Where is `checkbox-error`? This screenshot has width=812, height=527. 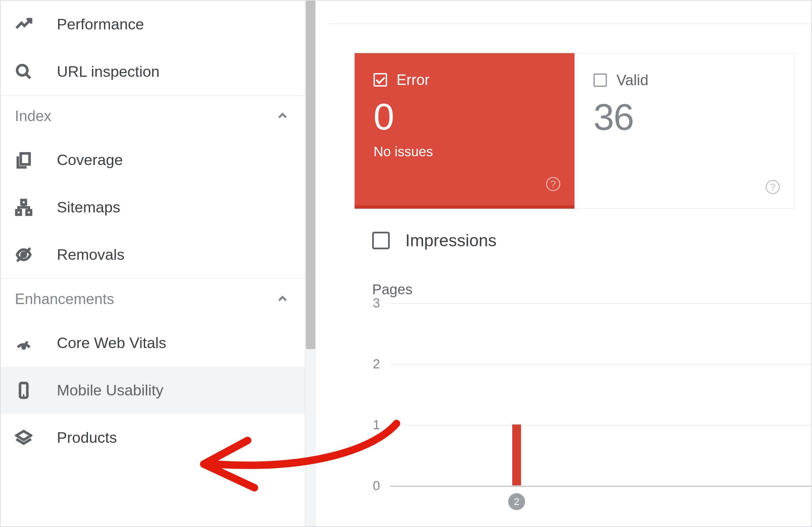
checkbox-error is located at coordinates (380, 80).